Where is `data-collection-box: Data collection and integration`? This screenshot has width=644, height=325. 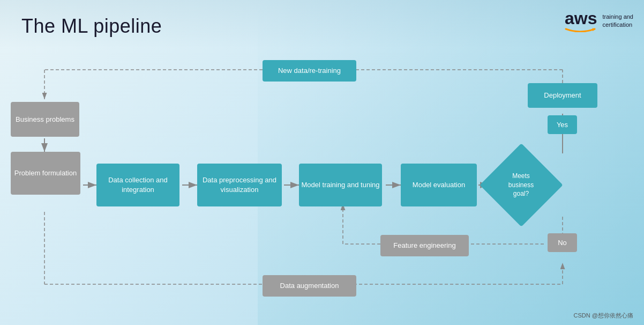 data-collection-box: Data collection and integration is located at coordinates (138, 185).